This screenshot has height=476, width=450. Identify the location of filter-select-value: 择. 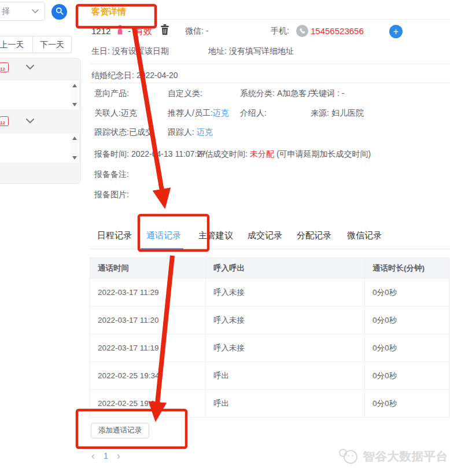
(16, 12).